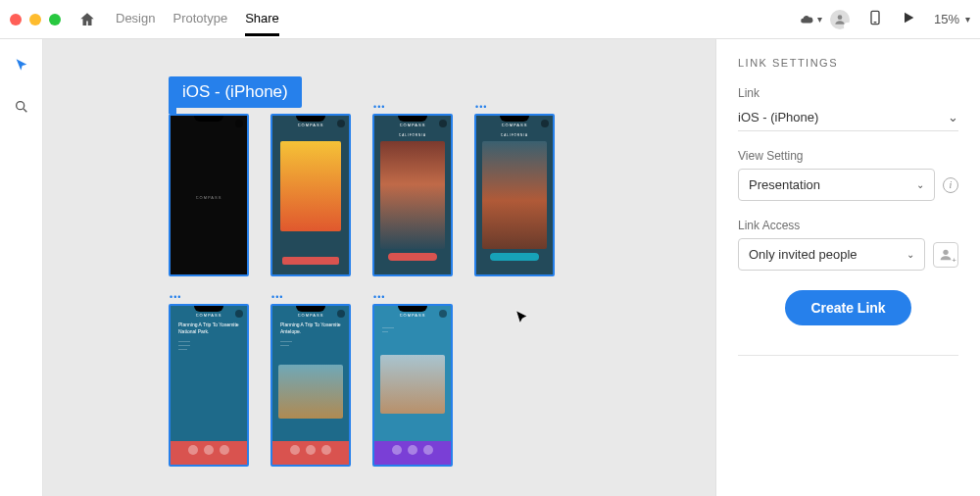  Describe the element at coordinates (831, 255) in the screenshot. I see `link-access-select: Only invited people ⌄` at that location.